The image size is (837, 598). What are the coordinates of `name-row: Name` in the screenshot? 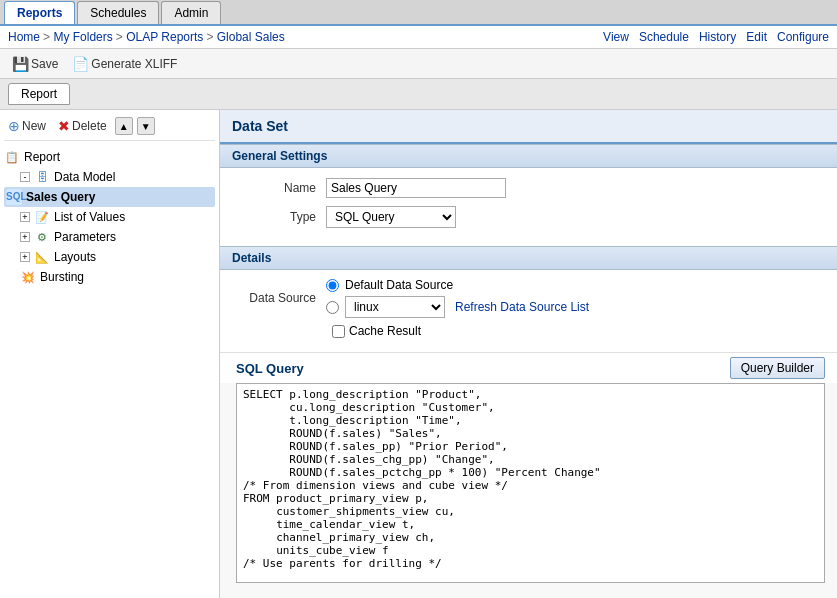 It's located at (528, 188).